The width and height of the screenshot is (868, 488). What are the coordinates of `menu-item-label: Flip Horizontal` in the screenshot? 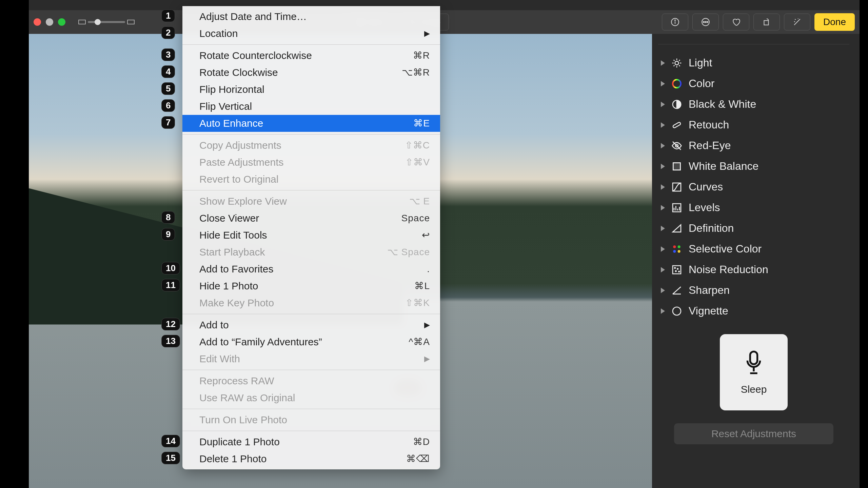 It's located at (315, 89).